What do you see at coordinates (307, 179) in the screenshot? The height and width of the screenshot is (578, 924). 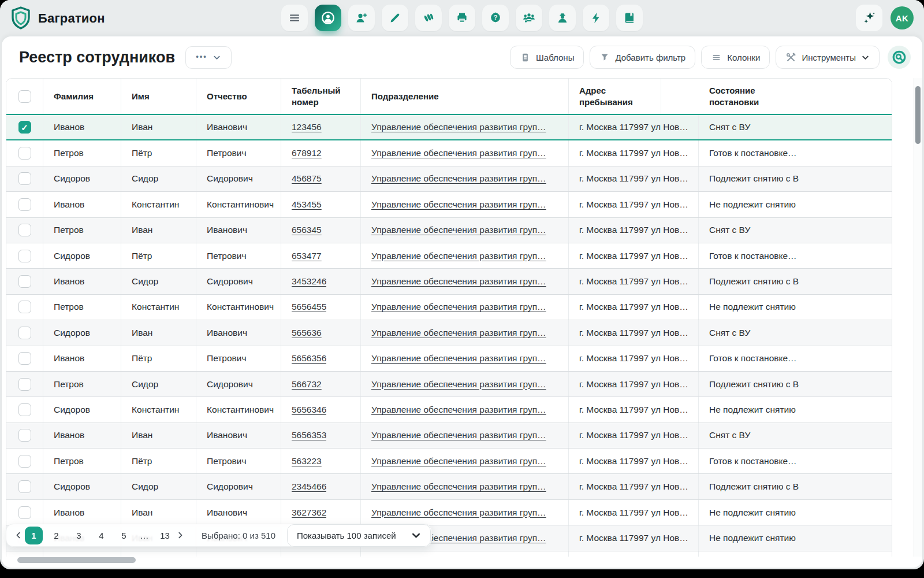 I see `employee-number-link: 456875` at bounding box center [307, 179].